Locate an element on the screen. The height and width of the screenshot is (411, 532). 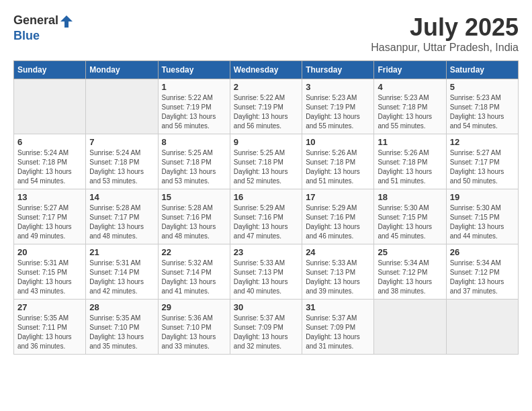
day-number: 26 is located at coordinates (482, 253).